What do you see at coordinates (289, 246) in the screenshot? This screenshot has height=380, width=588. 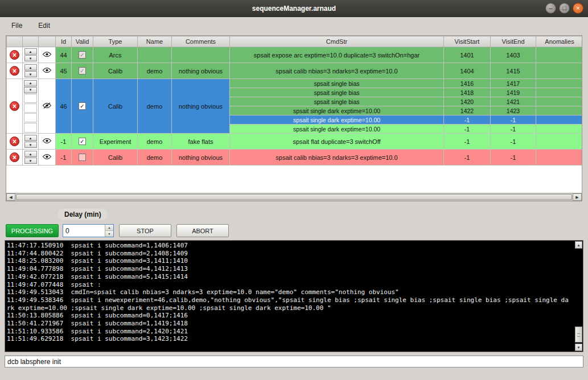 I see `log-line: 11:47:17.150910 spsait i subcommand=1,14…` at bounding box center [289, 246].